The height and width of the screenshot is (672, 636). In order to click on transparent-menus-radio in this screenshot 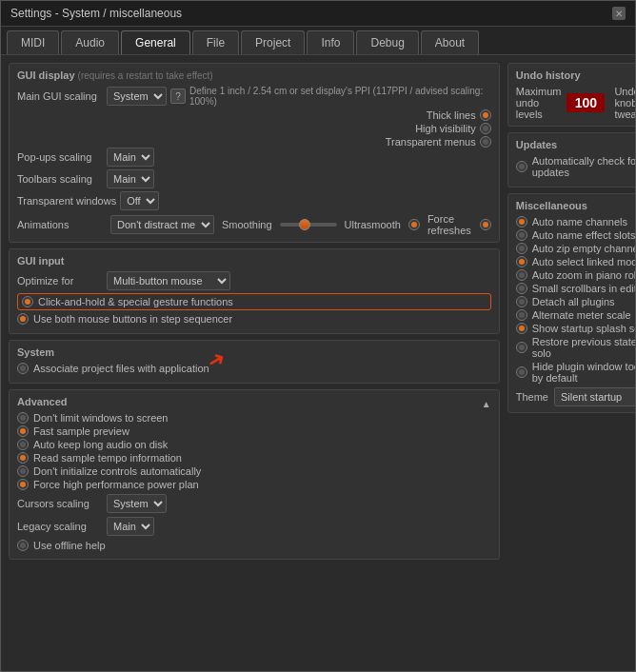, I will do `click(486, 142)`.